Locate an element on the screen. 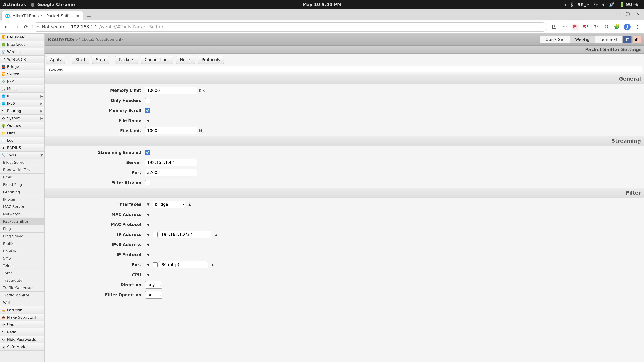  wifi-icon: ▾ is located at coordinates (604, 4).